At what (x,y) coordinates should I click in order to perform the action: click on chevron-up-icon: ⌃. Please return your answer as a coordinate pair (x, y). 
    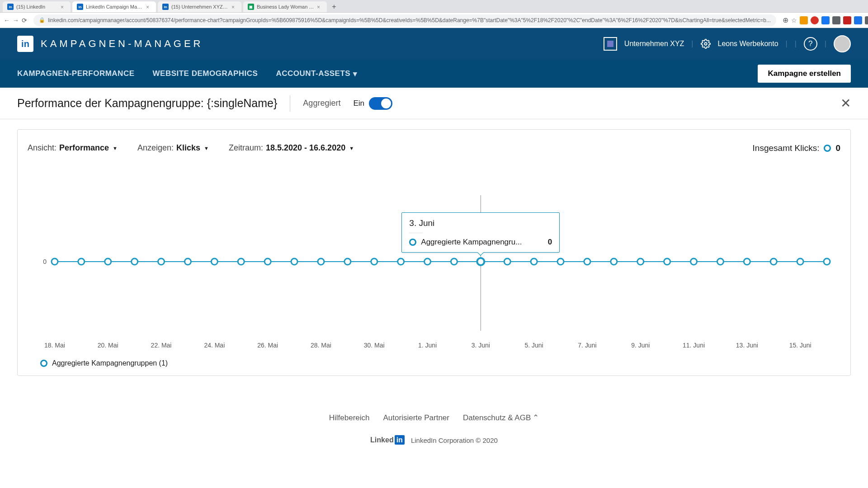
    Looking at the image, I should click on (536, 418).